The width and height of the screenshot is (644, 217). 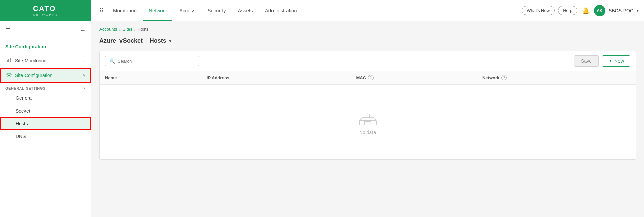 I want to click on nav-item-access: Access, so click(x=187, y=11).